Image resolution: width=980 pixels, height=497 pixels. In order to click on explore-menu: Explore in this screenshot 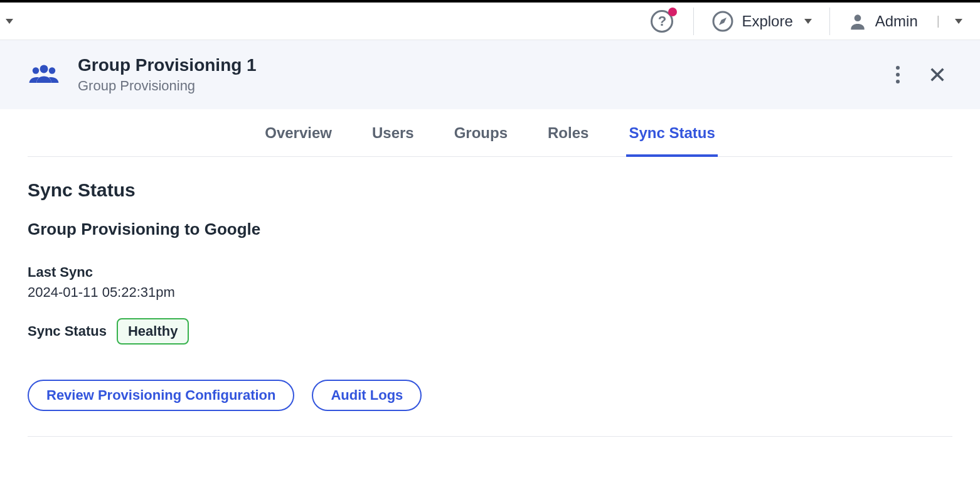, I will do `click(762, 21)`.